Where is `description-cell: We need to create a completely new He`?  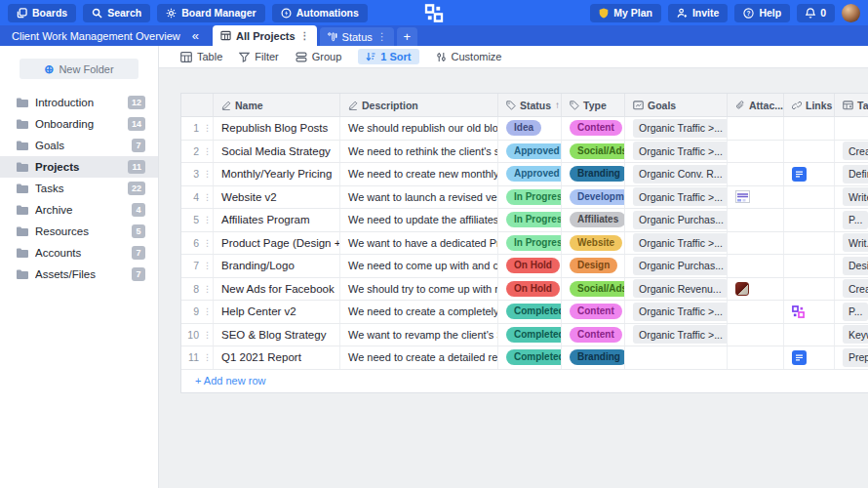 description-cell: We need to create a completely new He is located at coordinates (419, 312).